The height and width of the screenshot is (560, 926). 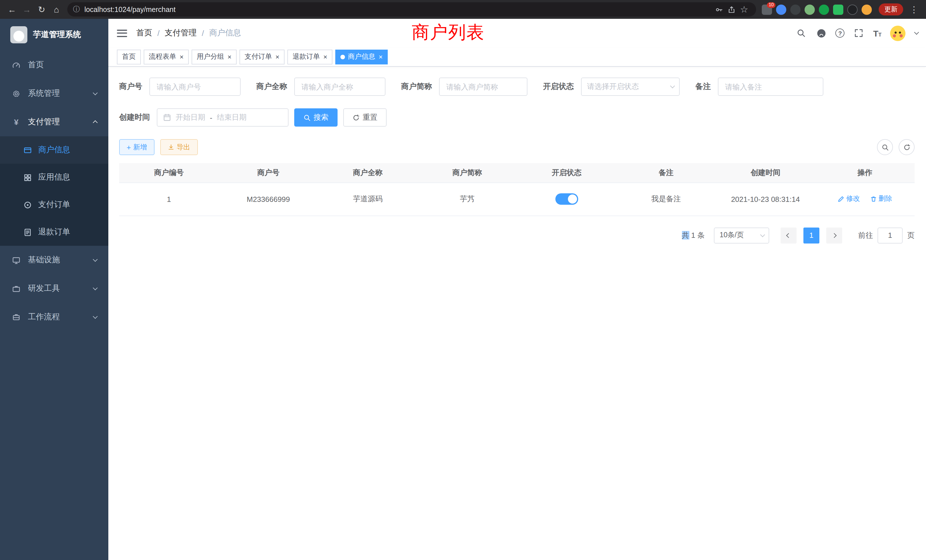 I want to click on pagination-total: 共 1 条, so click(x=693, y=235).